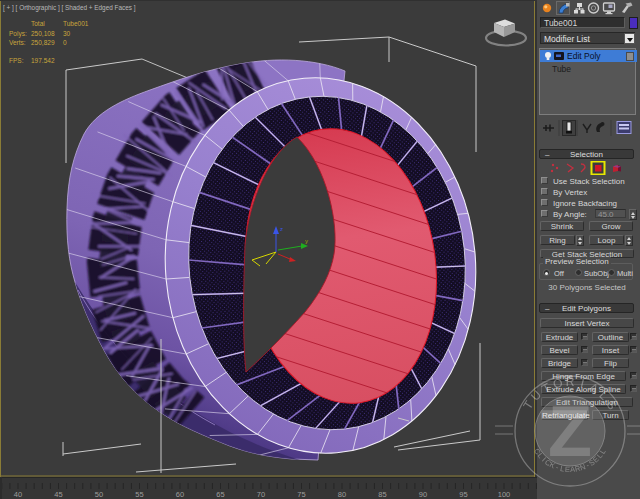 The height and width of the screenshot is (499, 640). I want to click on svg-text: 250,108, so click(43, 34).